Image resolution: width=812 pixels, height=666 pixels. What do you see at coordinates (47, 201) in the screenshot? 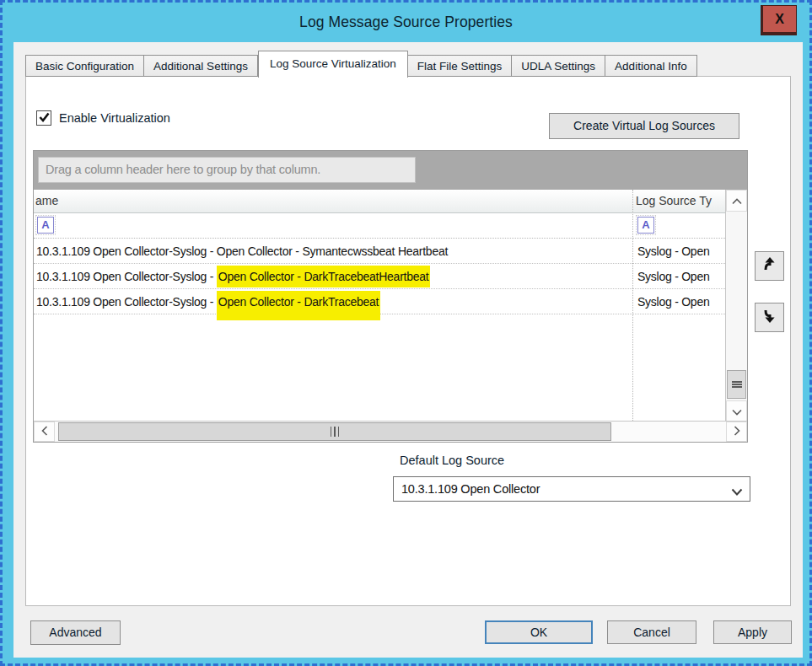
I see `column-header-name: ame` at bounding box center [47, 201].